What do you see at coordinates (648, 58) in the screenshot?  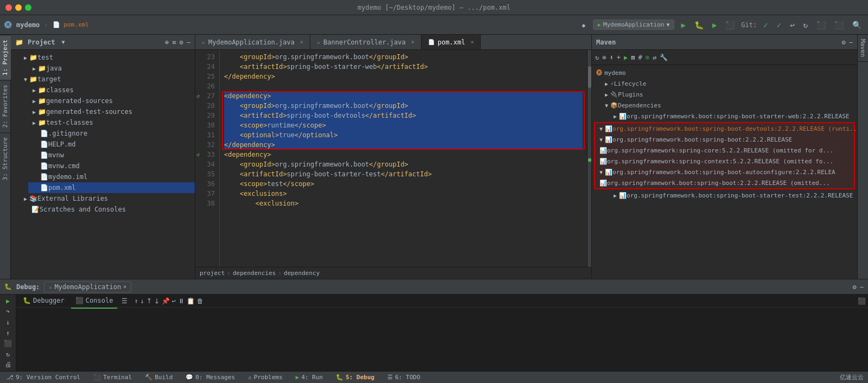 I see `maven-info-icon: ⊙` at bounding box center [648, 58].